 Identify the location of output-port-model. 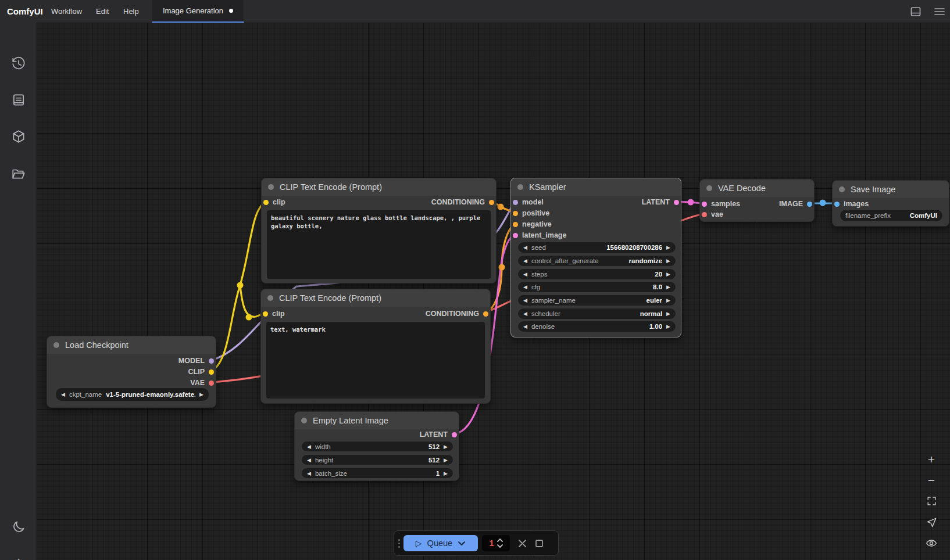
(212, 361).